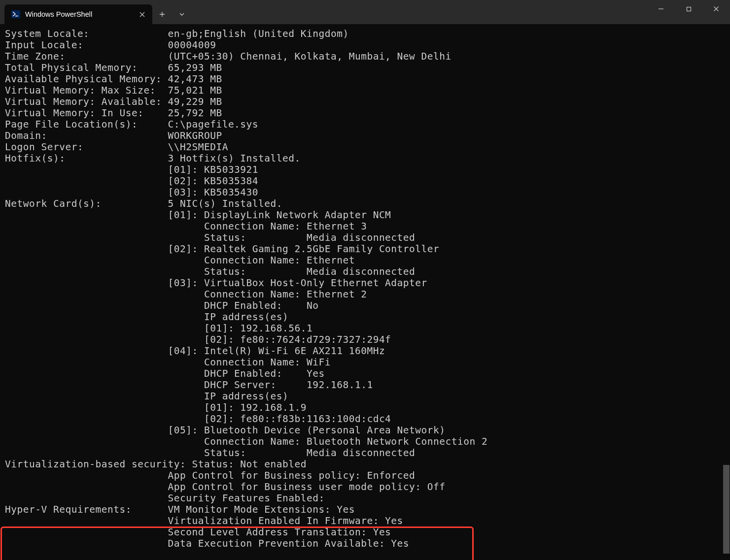  What do you see at coordinates (142, 14) in the screenshot?
I see `tab-close-button` at bounding box center [142, 14].